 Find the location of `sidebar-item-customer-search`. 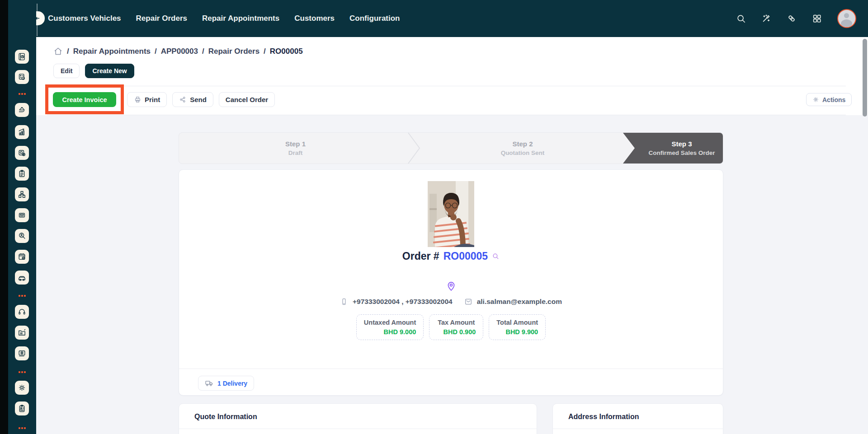

sidebar-item-customer-search is located at coordinates (22, 236).